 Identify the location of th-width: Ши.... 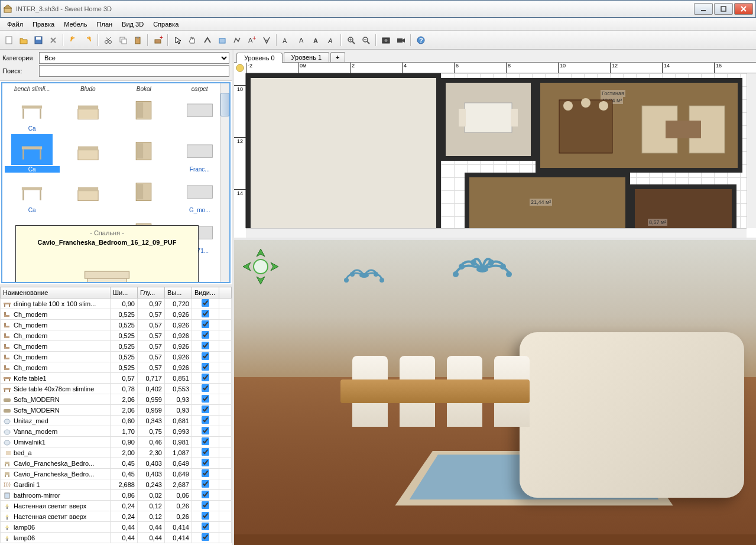
(124, 293).